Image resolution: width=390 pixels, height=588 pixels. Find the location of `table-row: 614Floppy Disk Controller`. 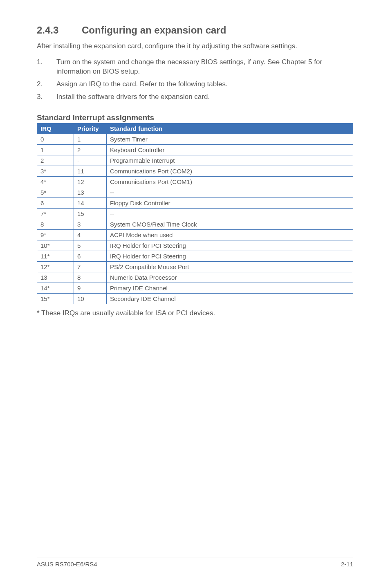

table-row: 614Floppy Disk Controller is located at coordinates (195, 203).